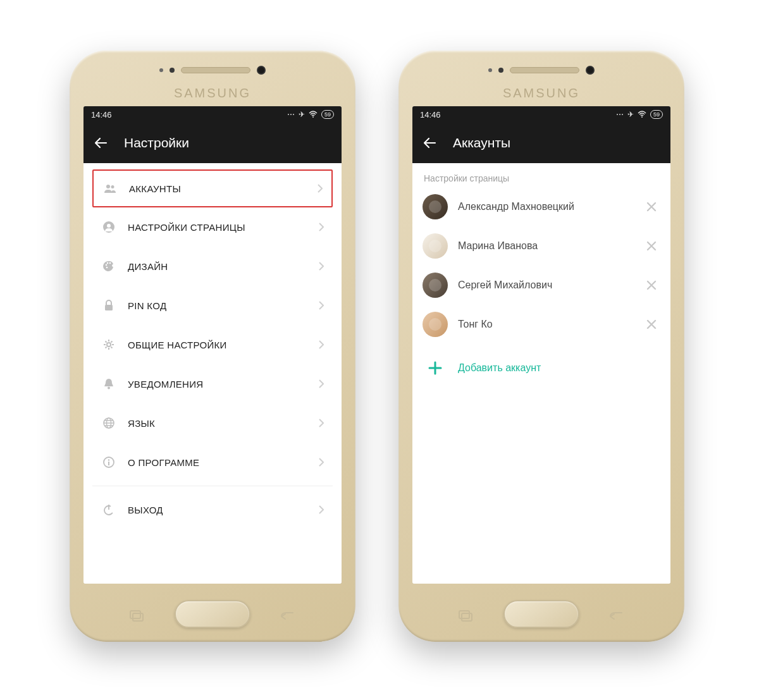 This screenshot has width=759, height=700. Describe the element at coordinates (541, 285) in the screenshot. I see `account-row: Сергей Михайлович` at that location.